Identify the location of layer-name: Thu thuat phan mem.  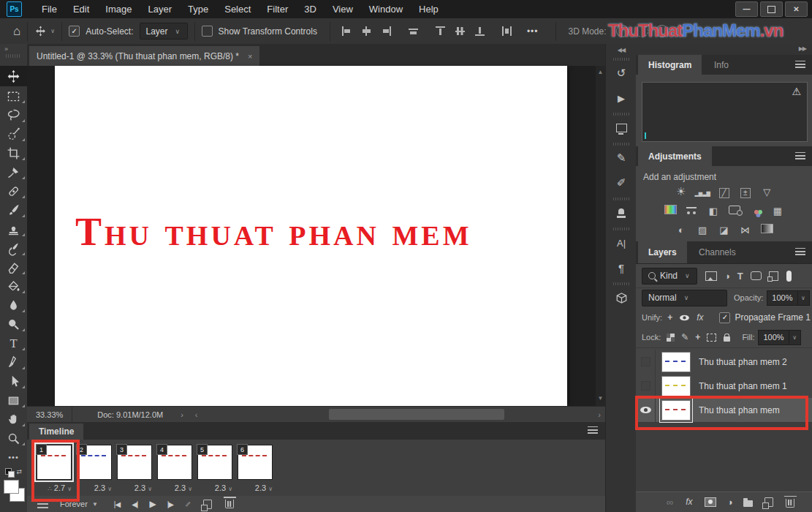
(740, 410).